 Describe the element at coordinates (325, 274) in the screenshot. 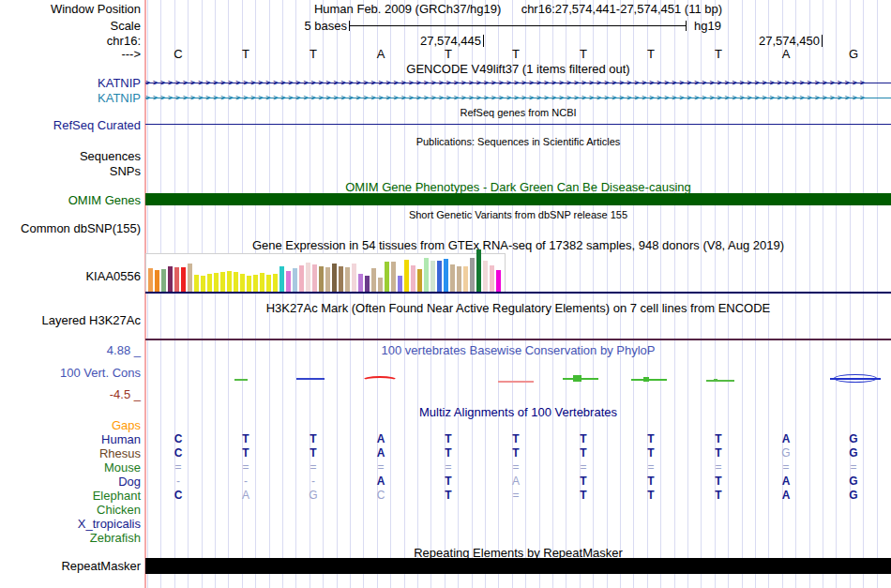

I see `gtex-expression-chart` at that location.